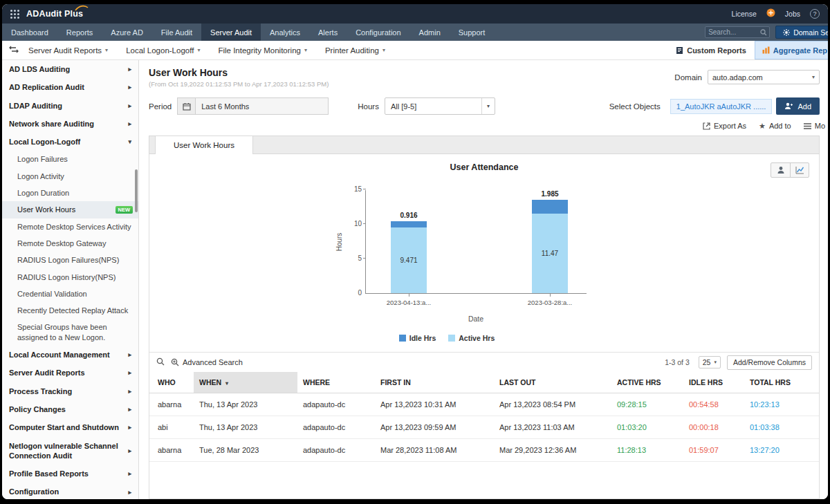 The height and width of the screenshot is (504, 830). What do you see at coordinates (368, 106) in the screenshot?
I see `hours-label: Hours` at bounding box center [368, 106].